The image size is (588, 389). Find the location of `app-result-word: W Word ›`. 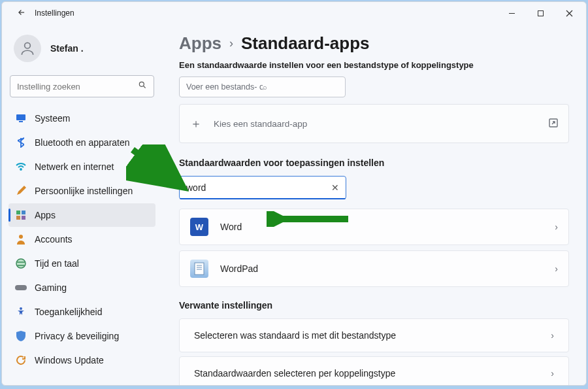

app-result-word: W Word › is located at coordinates (374, 227).